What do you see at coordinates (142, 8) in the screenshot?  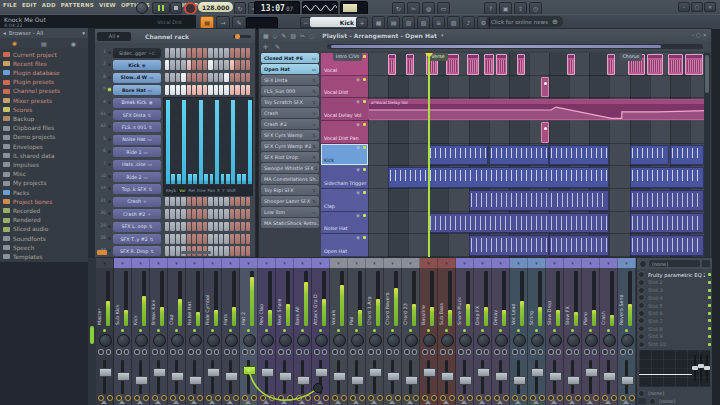 I see `master-volume-knob` at bounding box center [142, 8].